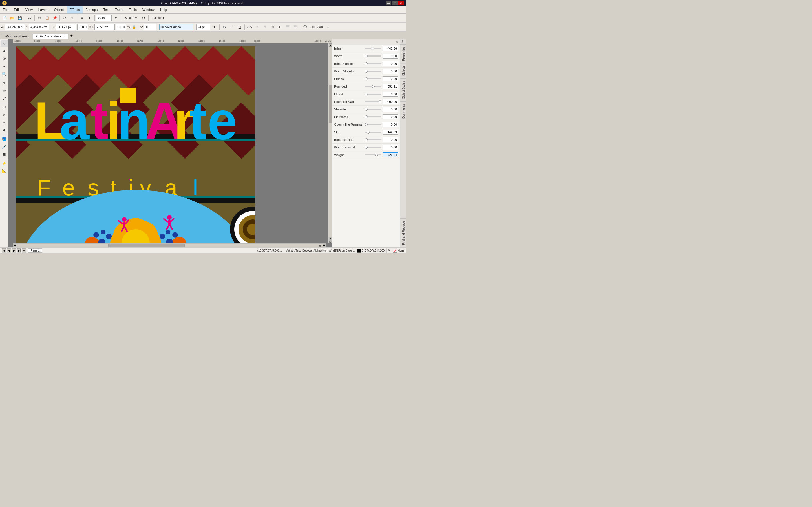 The width and height of the screenshot is (812, 507). What do you see at coordinates (403, 233) in the screenshot?
I see `find-replace-tab: Find and Replace` at bounding box center [403, 233].